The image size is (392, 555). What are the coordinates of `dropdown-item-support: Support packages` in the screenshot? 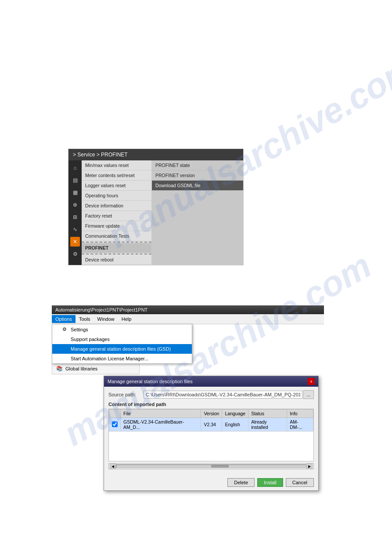 It's located at (122, 339).